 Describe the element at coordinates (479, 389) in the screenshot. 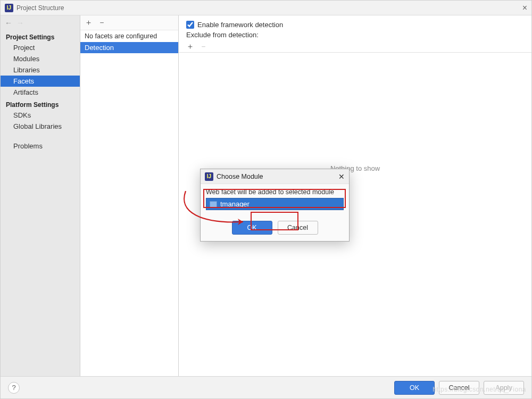

I see `watermark: https://blog.csdn.net/qq_Fiona` at that location.